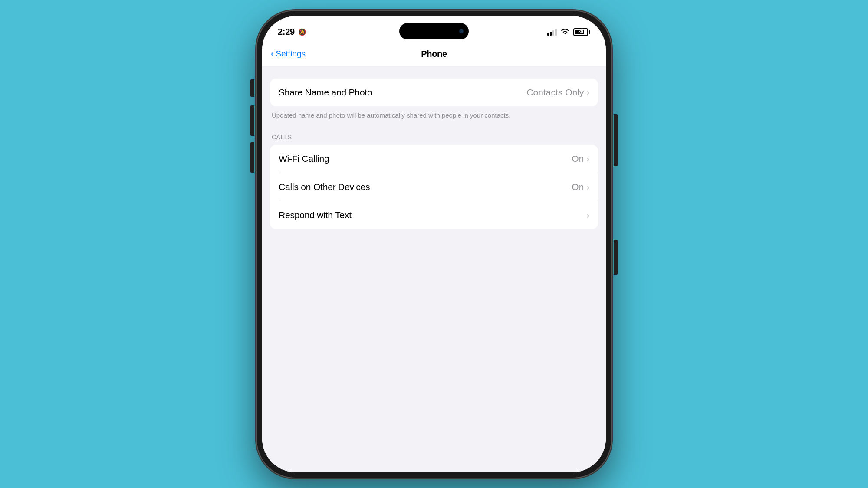 The image size is (868, 488). What do you see at coordinates (286, 32) in the screenshot?
I see `status-time: 2:29` at bounding box center [286, 32].